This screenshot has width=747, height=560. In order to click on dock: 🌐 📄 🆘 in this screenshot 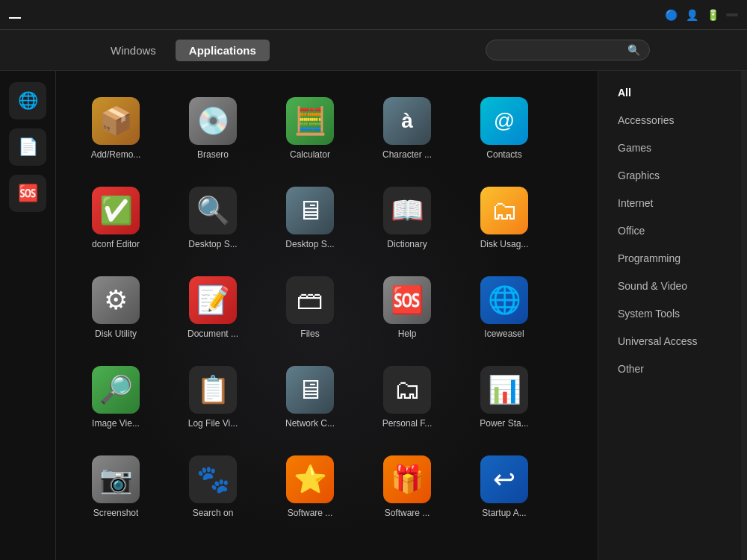, I will do `click(28, 315)`.